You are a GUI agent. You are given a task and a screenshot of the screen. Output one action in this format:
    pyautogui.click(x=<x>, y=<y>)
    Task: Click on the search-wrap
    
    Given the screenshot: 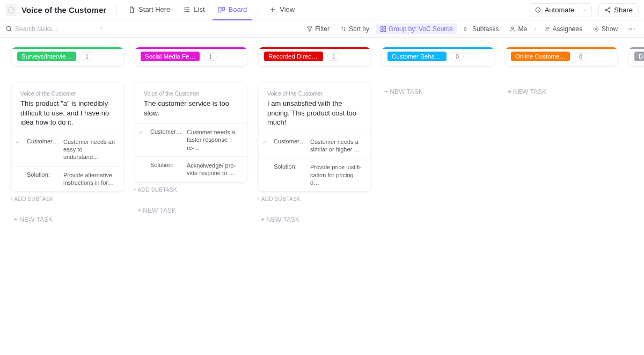 What is the action you would take?
    pyautogui.click(x=51, y=29)
    